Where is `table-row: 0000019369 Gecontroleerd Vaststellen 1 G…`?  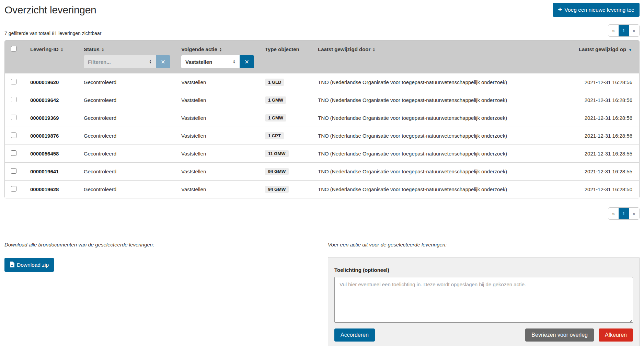
table-row: 0000019369 Gecontroleerd Vaststellen 1 G… is located at coordinates (322, 118).